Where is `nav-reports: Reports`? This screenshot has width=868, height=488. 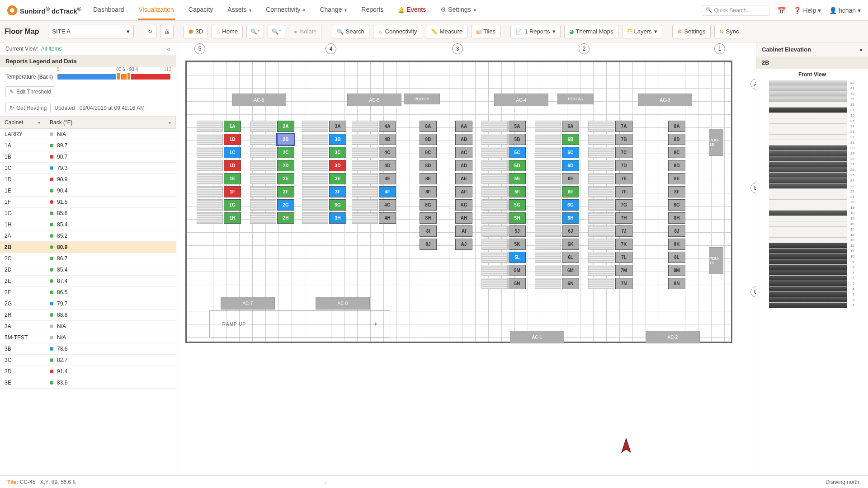 nav-reports: Reports is located at coordinates (373, 10).